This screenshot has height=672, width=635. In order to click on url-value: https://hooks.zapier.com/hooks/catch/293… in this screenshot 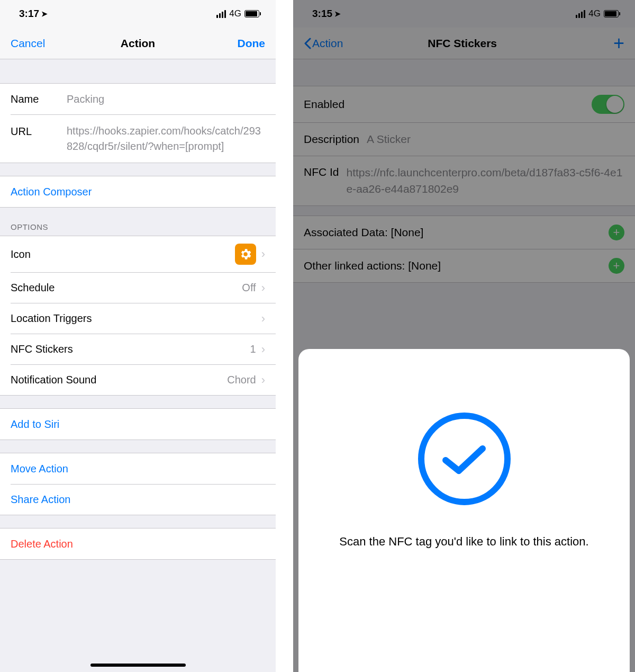, I will do `click(166, 139)`.